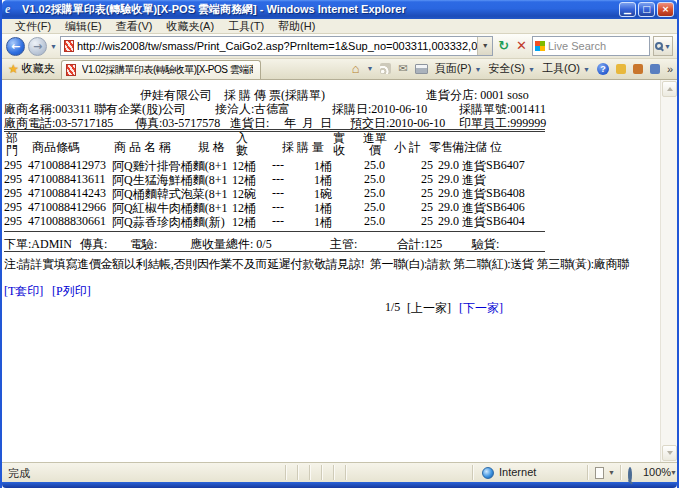  Describe the element at coordinates (646, 10) in the screenshot. I see `window-controls: ▁ □ ×` at that location.